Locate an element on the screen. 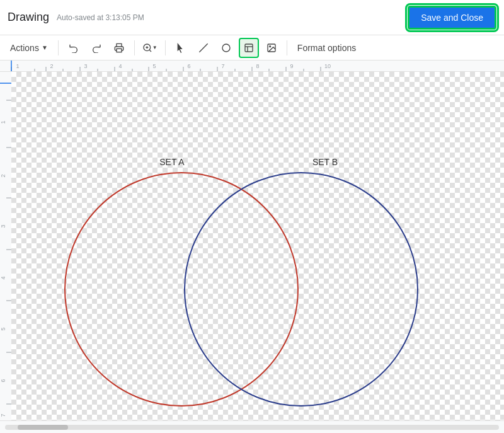 This screenshot has height=433, width=504. format-options-button: Format options is located at coordinates (326, 48).